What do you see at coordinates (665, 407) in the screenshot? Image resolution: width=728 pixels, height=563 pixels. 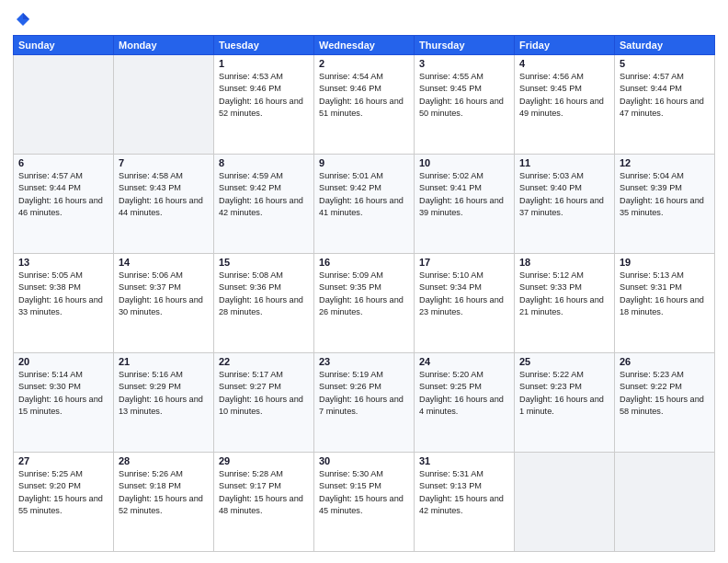 I see `daylight-text: Daylight: 15 hours and 58 minutes.` at bounding box center [665, 407].